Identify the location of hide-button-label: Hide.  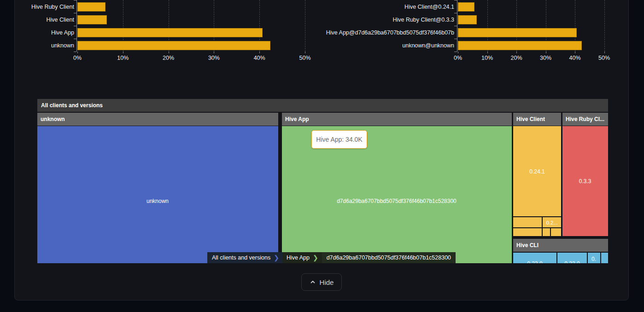
(327, 283).